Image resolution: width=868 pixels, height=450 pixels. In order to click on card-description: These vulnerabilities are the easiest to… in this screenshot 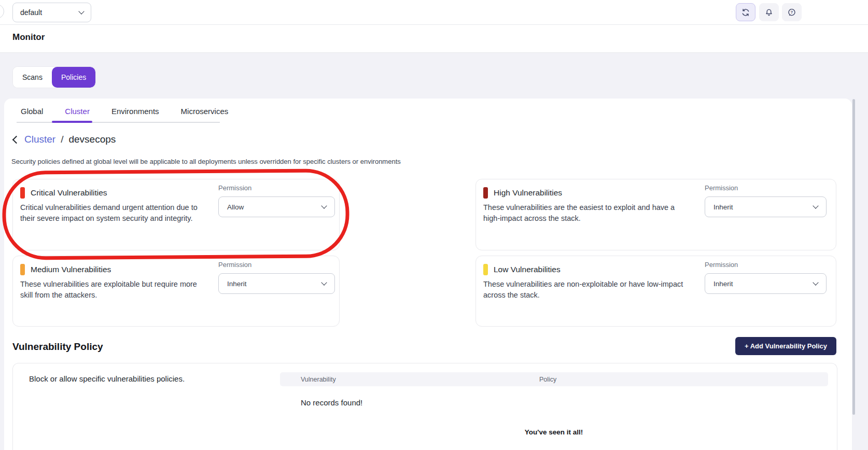, I will do `click(584, 213)`.